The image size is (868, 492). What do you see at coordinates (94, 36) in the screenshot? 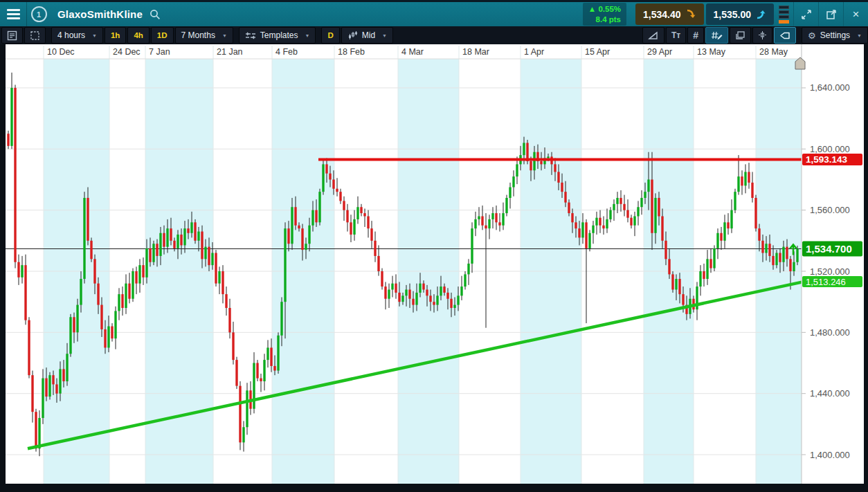
I see `chevron-down-icon: ▼` at bounding box center [94, 36].